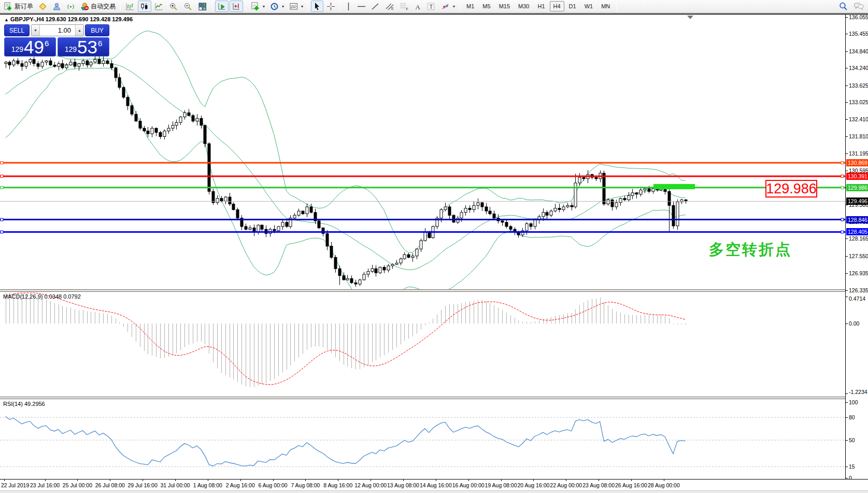 Image resolution: width=868 pixels, height=493 pixels. Describe the element at coordinates (541, 6) in the screenshot. I see `timeframe-h1-button: H1` at that location.